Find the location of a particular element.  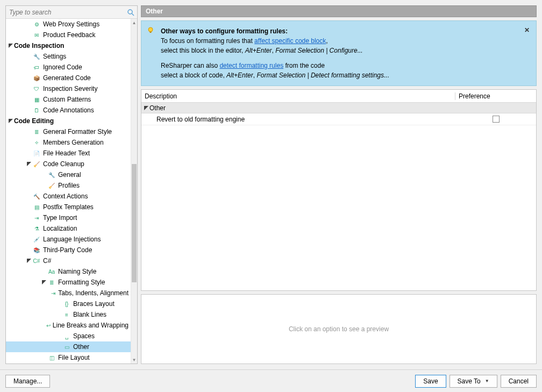

braces-icon: {} is located at coordinates (67, 304).